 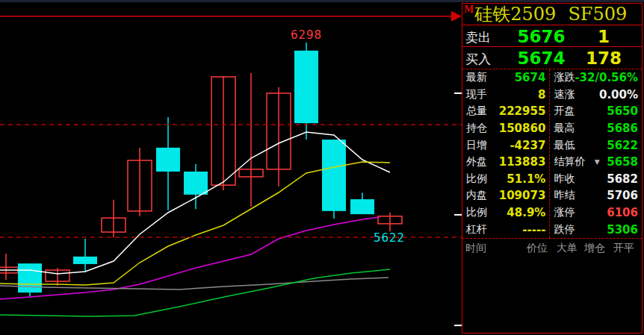 What do you see at coordinates (596, 128) in the screenshot?
I see `stat-row: 最高5686` at bounding box center [596, 128].